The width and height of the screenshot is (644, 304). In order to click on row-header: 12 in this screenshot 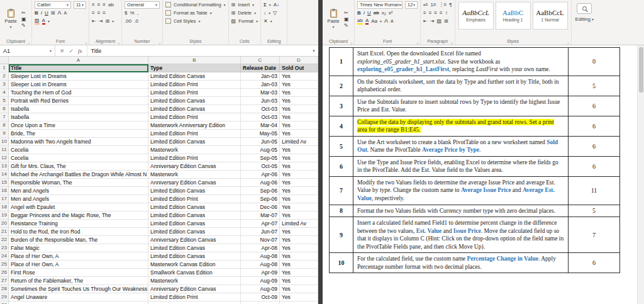, I will do `click(4, 159)`.